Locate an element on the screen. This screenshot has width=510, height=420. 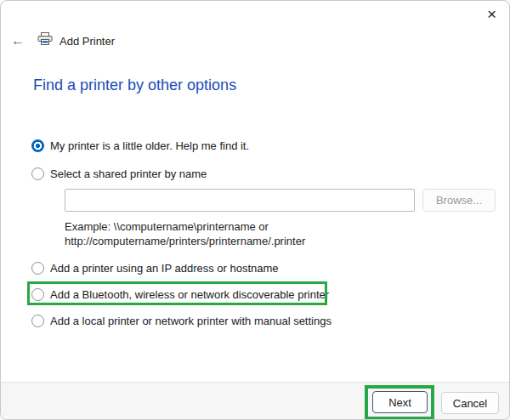
browse-button: Browse... is located at coordinates (459, 201).